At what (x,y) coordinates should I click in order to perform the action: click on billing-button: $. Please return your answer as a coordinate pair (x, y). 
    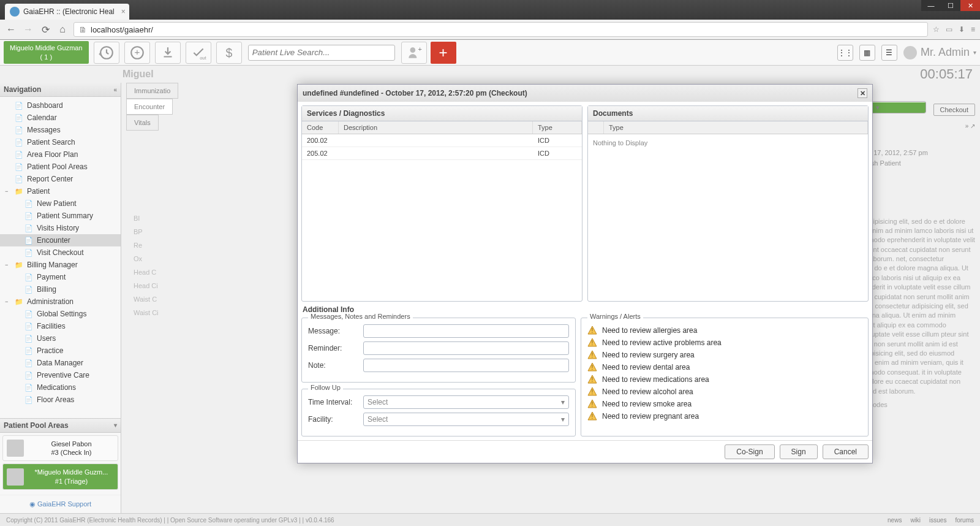
    Looking at the image, I should click on (229, 53).